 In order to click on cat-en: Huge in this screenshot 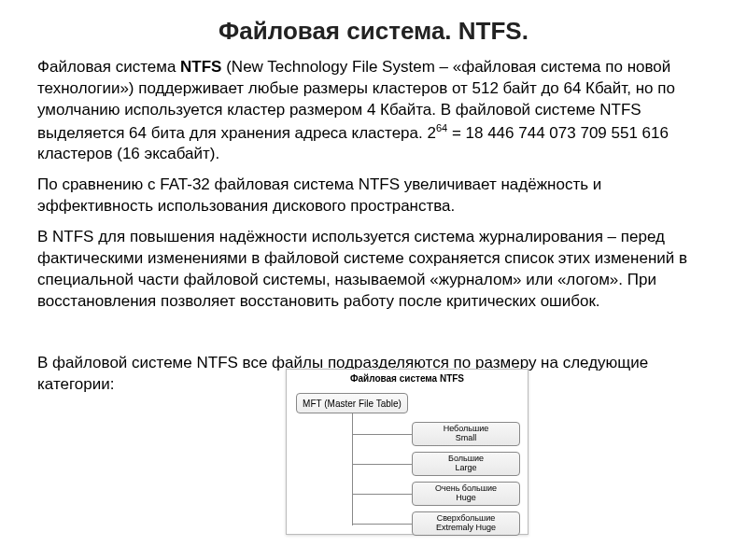, I will do `click(466, 498)`.